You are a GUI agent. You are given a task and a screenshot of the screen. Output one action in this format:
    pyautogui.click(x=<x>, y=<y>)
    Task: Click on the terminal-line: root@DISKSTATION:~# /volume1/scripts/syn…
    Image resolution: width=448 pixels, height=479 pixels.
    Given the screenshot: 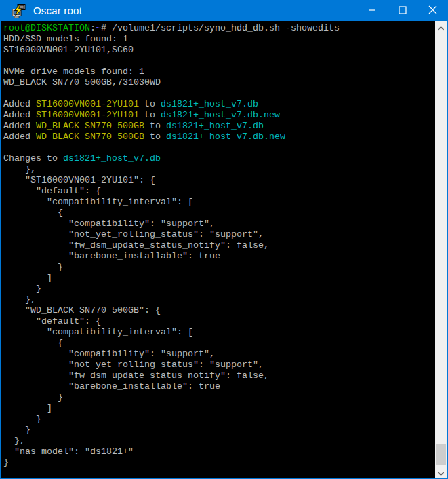 What is the action you would take?
    pyautogui.click(x=219, y=28)
    